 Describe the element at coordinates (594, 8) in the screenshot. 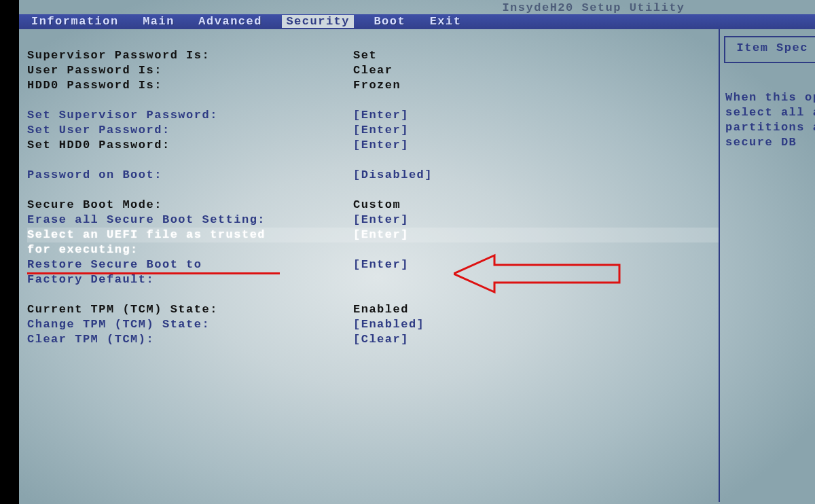

I see `utility-title: InsydeH20 Setup Utility` at that location.